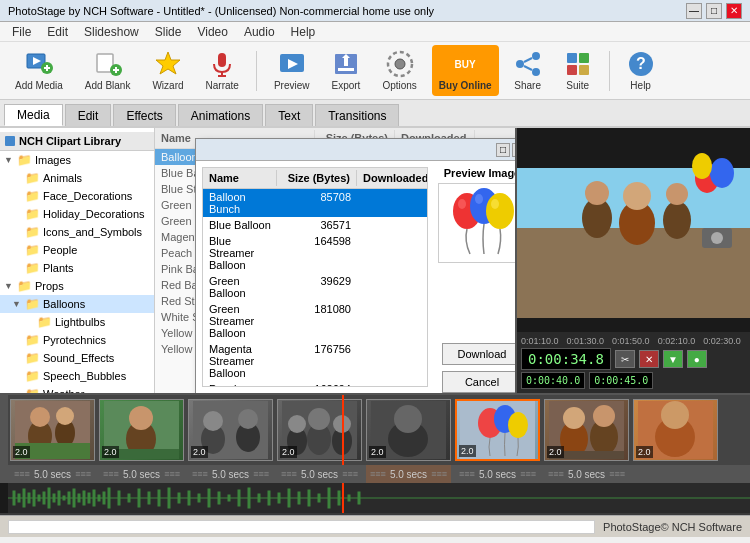 Image resolution: width=750 pixels, height=543 pixels. What do you see at coordinates (697, 359) in the screenshot?
I see `record-button: ●` at bounding box center [697, 359].